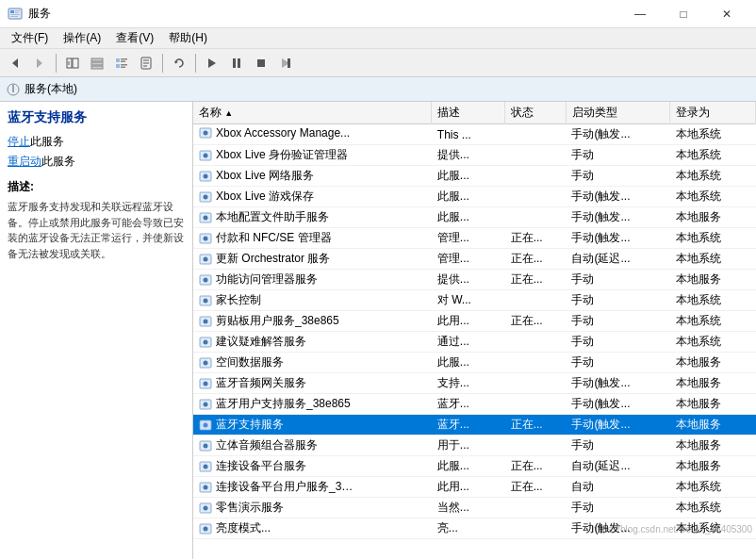  I want to click on col-name: 名称 ▲, so click(313, 113).